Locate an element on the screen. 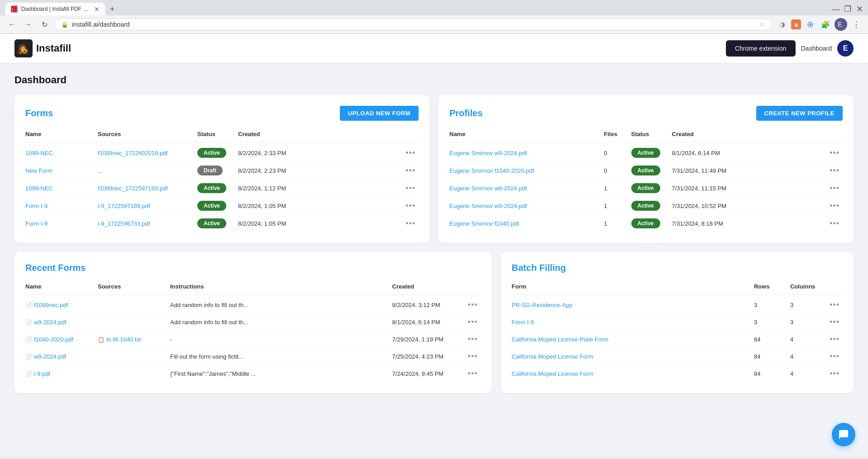 Image resolution: width=868 pixels, height=459 pixels. batch-more-4: ••• is located at coordinates (835, 374).